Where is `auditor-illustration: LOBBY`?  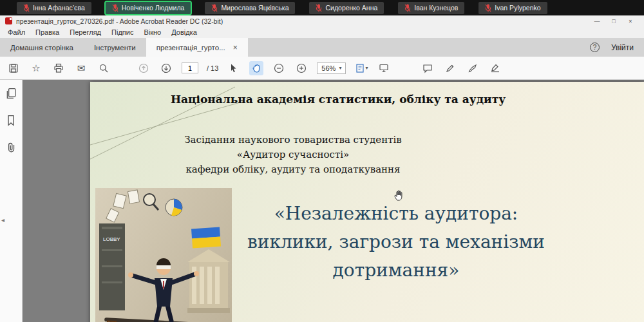
auditor-illustration: LOBBY is located at coordinates (164, 255).